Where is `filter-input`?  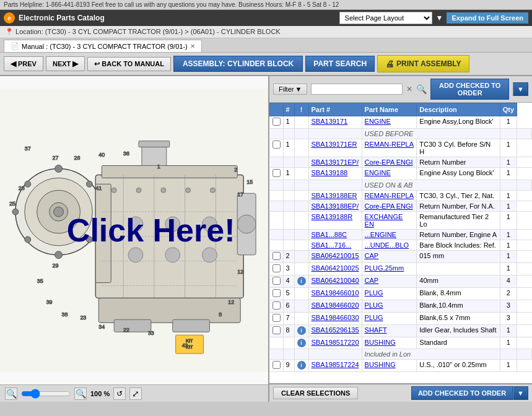 filter-input is located at coordinates (357, 89).